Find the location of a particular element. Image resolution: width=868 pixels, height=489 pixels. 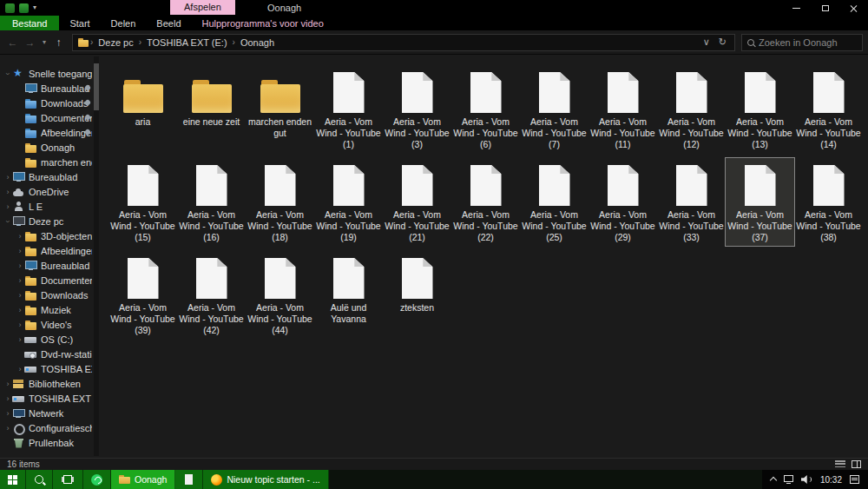

file-item: Aeria - VomWind - YouTube(19) is located at coordinates (349, 202).